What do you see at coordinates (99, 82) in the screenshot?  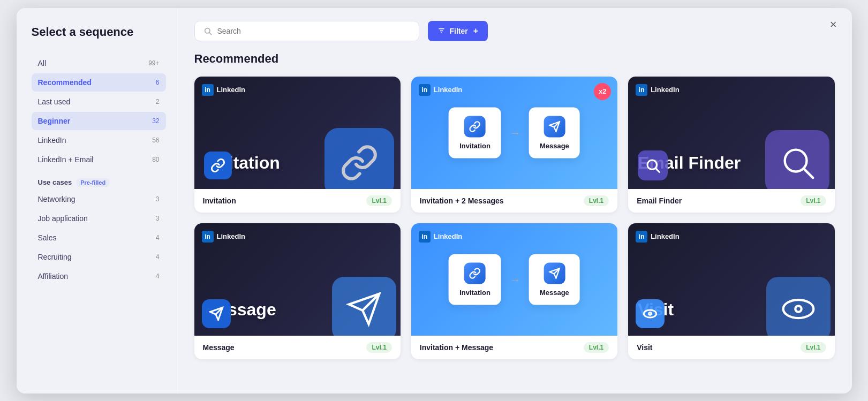 I see `sidebar-item-recommended: Recommended 6` at bounding box center [99, 82].